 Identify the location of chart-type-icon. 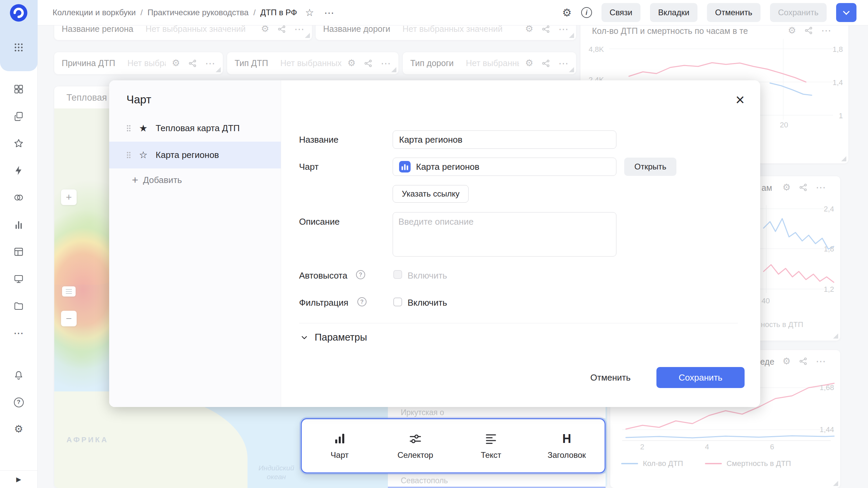
(405, 167).